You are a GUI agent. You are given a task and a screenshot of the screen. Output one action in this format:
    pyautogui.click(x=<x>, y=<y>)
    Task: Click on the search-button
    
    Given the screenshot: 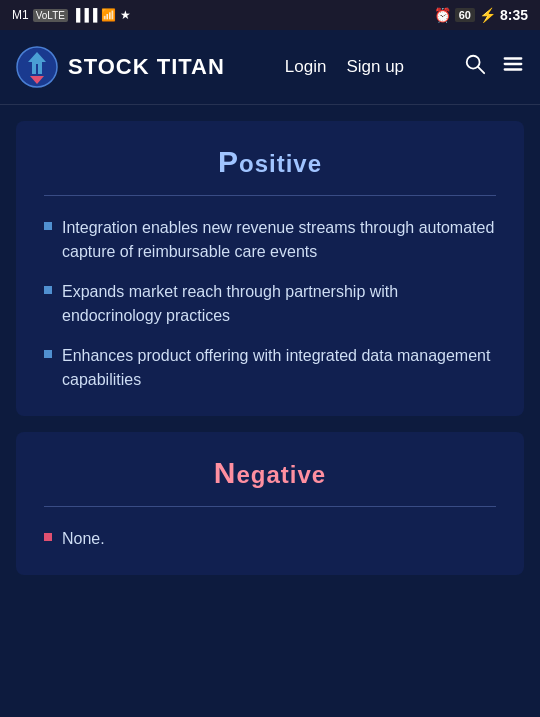 What is the action you would take?
    pyautogui.click(x=475, y=67)
    